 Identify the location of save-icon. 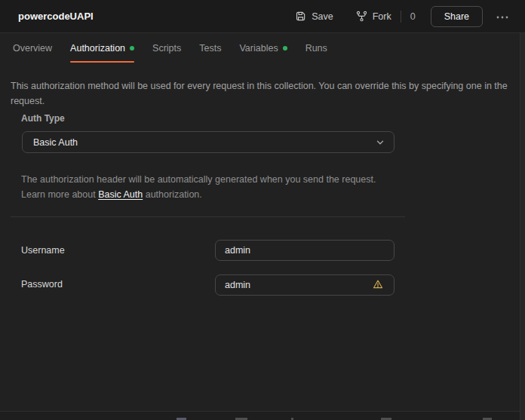
(300, 17).